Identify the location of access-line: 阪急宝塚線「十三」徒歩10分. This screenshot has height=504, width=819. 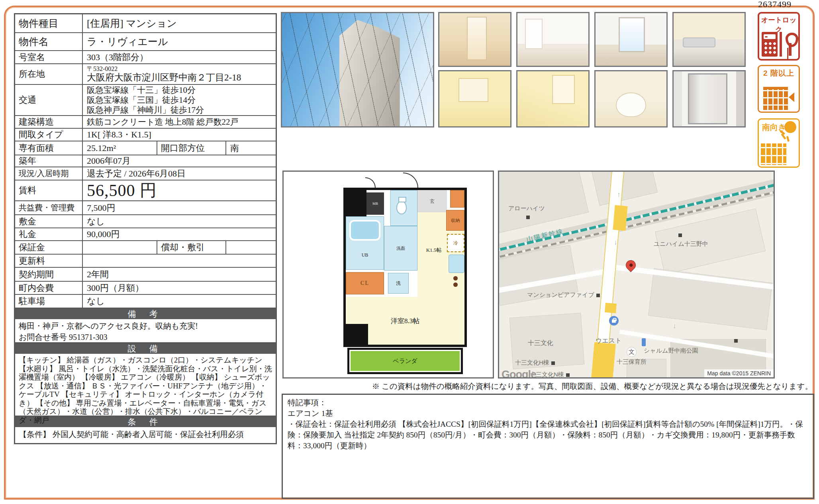
(141, 90).